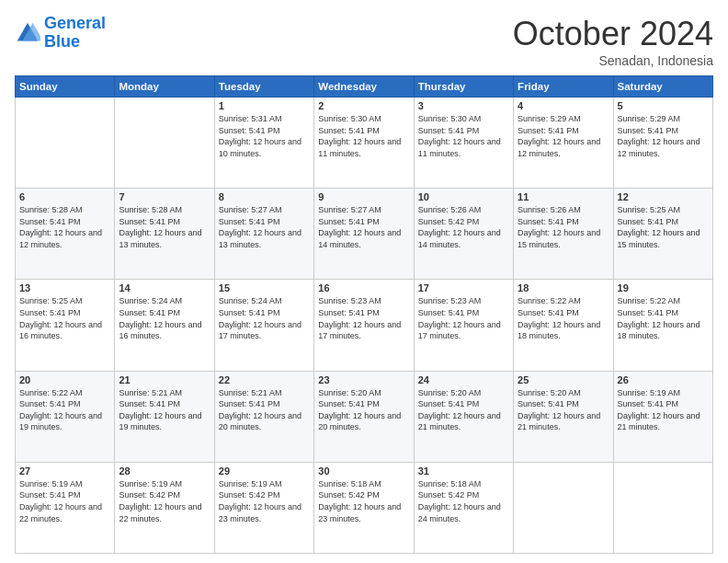  I want to click on logo-icon, so click(28, 33).